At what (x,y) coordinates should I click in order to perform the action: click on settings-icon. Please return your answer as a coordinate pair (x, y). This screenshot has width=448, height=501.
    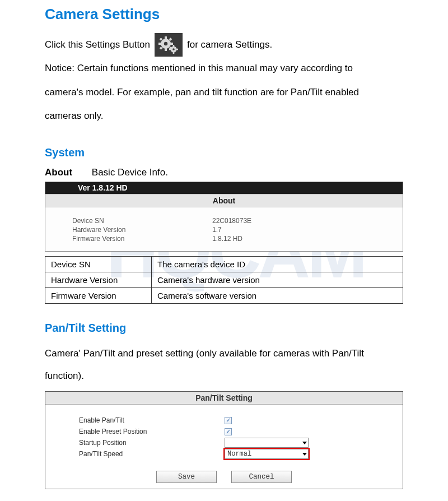
    Looking at the image, I should click on (169, 45).